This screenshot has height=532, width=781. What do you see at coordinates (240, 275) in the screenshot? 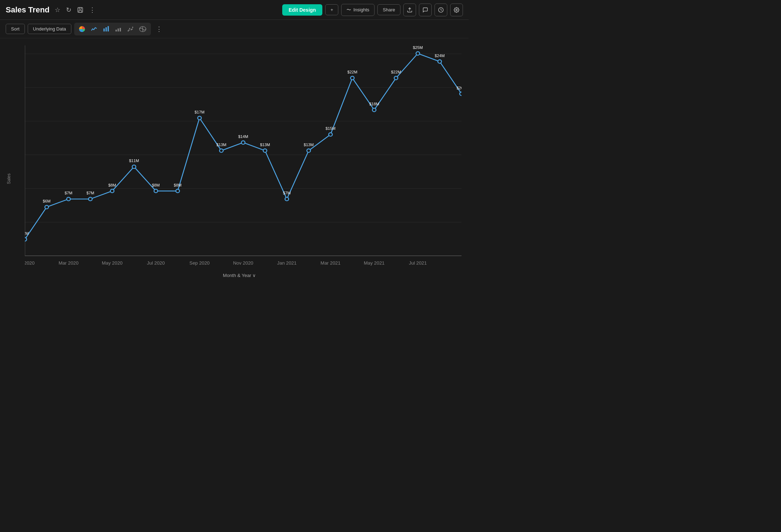
I see `svg-text: Month & Year ∨` at bounding box center [240, 275].